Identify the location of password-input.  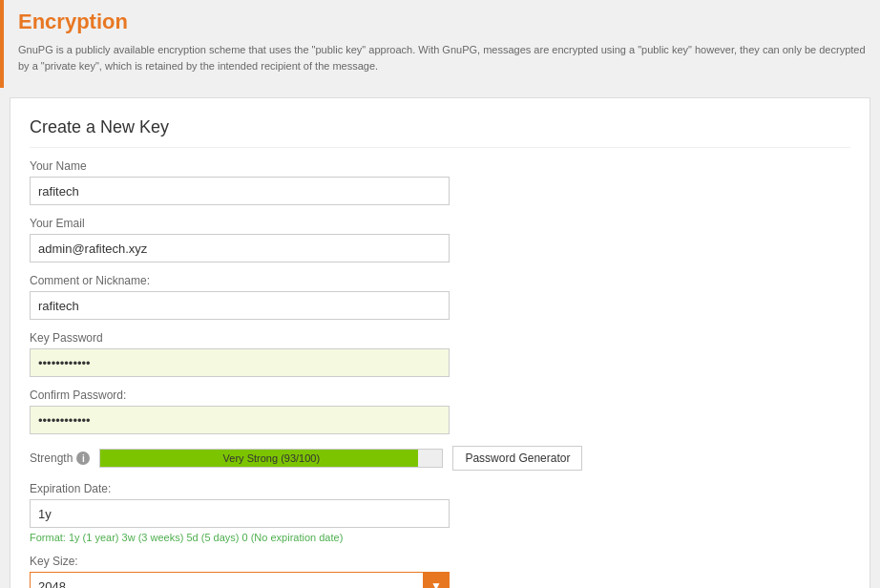
(240, 363).